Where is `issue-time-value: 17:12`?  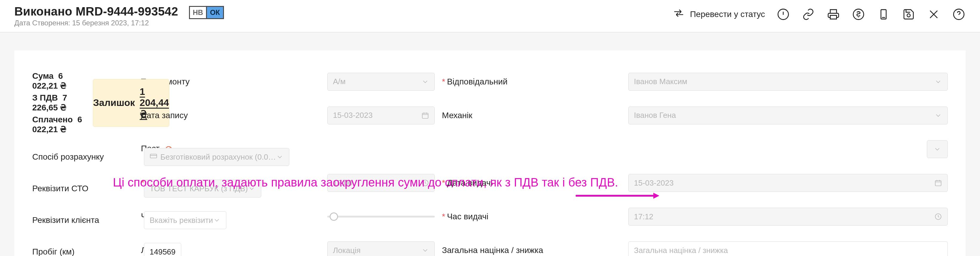 issue-time-value: 17:12 is located at coordinates (784, 217).